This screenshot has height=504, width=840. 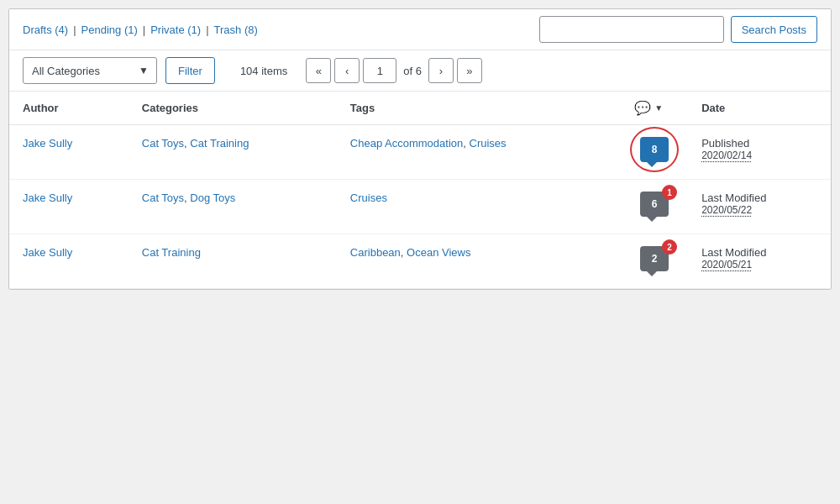 What do you see at coordinates (669, 247) in the screenshot?
I see `comment-badge: 2` at bounding box center [669, 247].